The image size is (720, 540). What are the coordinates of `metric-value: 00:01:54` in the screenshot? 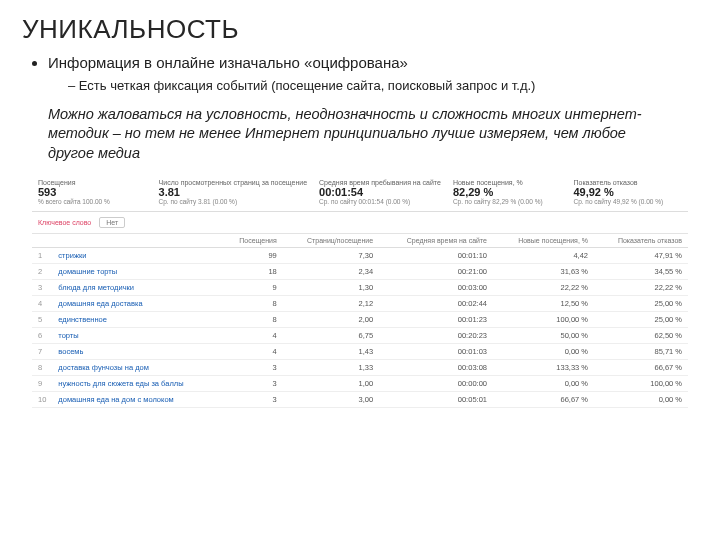 It's located at (380, 192).